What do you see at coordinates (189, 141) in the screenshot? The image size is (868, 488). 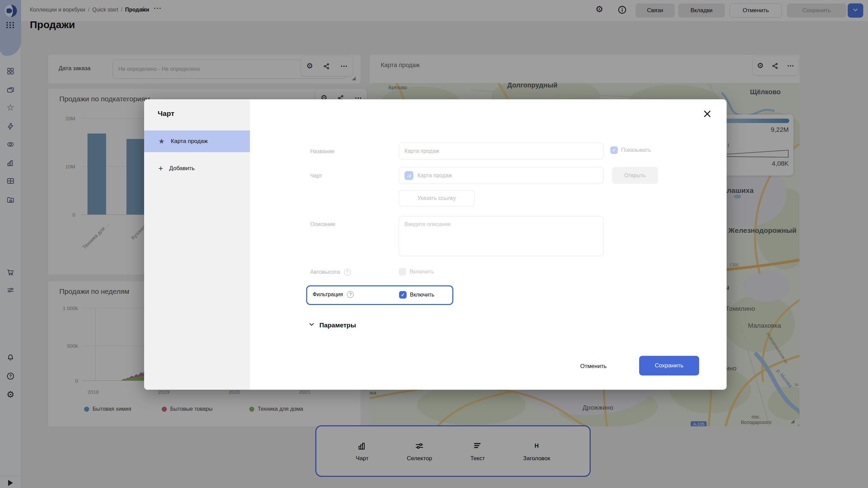 I see `dialog-item-label: Карта продаж` at bounding box center [189, 141].